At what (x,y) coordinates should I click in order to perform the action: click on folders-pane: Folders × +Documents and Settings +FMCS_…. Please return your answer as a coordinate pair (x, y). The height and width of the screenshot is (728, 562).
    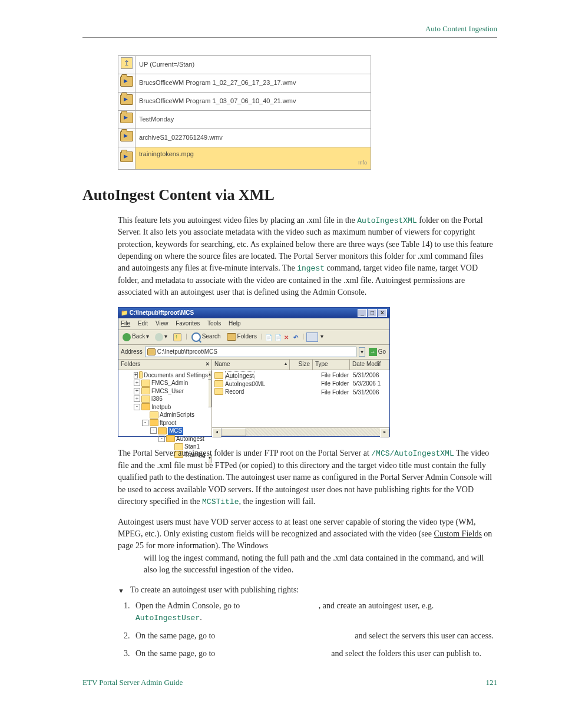
    Looking at the image, I should click on (165, 398).